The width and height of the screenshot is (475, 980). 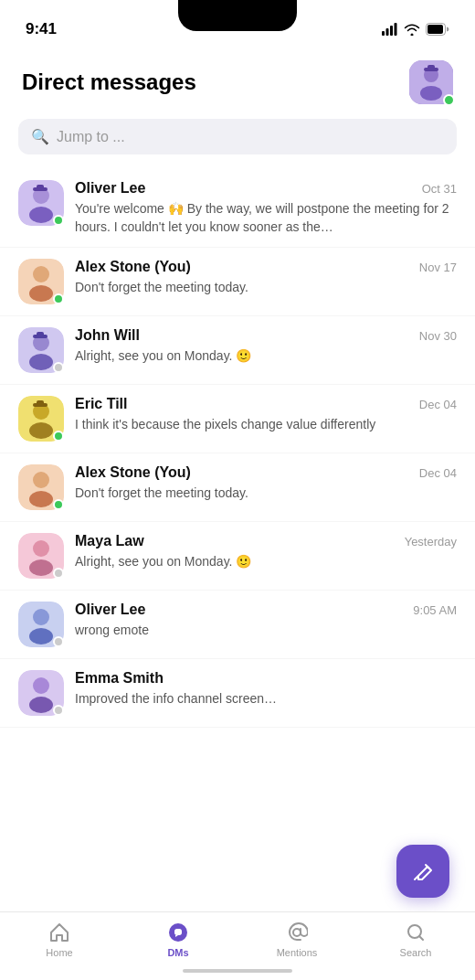 I want to click on list-item: Oliver Lee Oct 31 You're welcome 🙌 By th…, so click(x=238, y=208).